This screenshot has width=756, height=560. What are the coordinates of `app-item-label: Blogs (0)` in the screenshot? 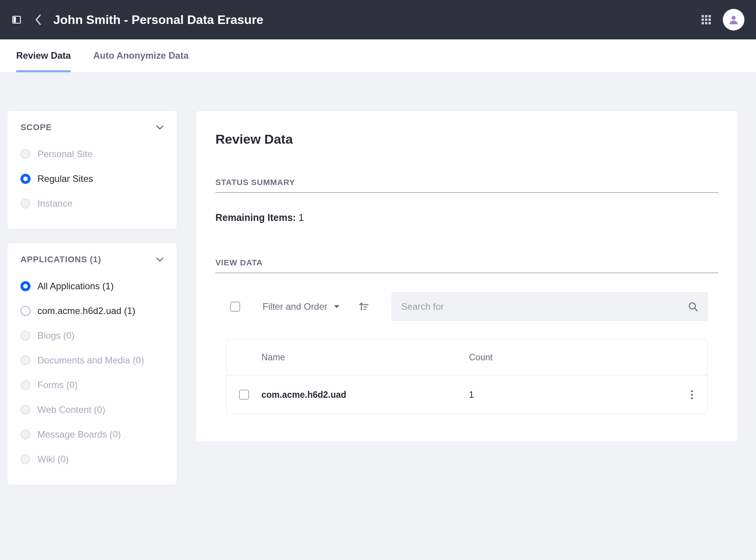 It's located at (56, 336).